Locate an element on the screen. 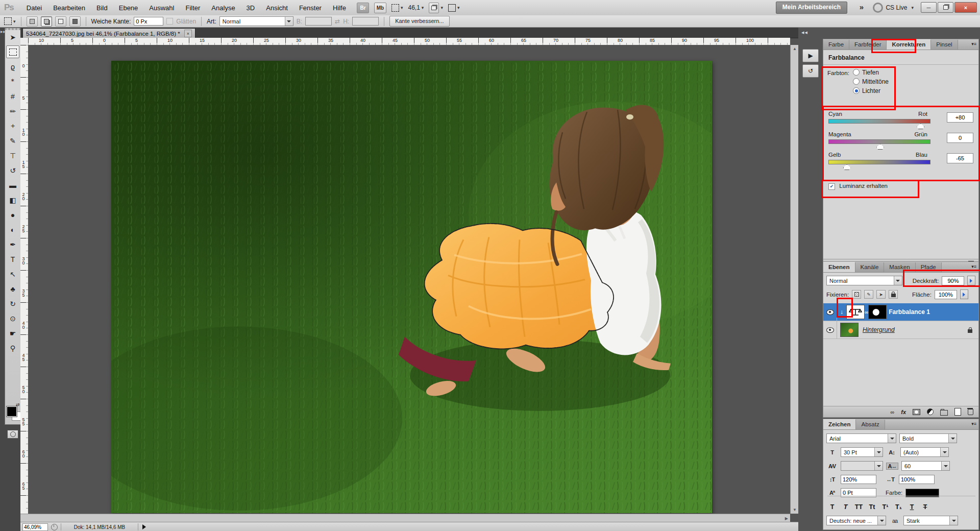 Image resolution: width=980 pixels, height=531 pixels. font-style-select: Bold is located at coordinates (928, 438).